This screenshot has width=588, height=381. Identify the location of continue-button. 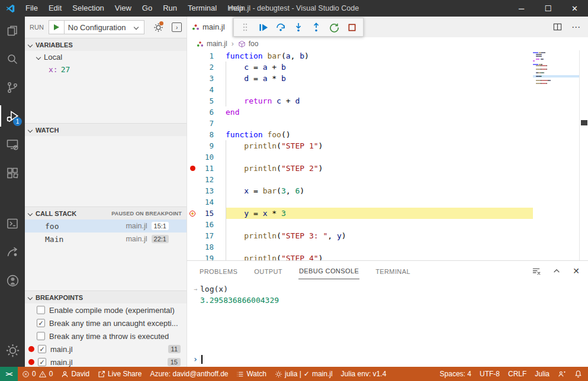
(263, 27).